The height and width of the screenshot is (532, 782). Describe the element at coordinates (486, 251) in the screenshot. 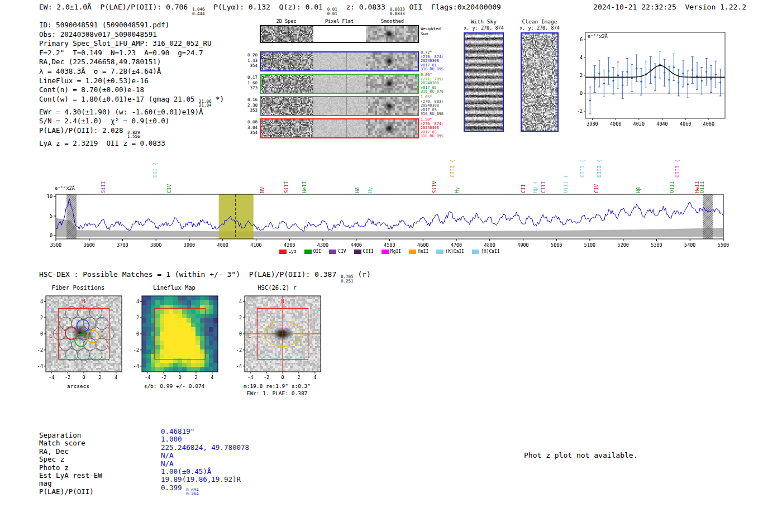

I see `legend-item: (H)CaII` at that location.